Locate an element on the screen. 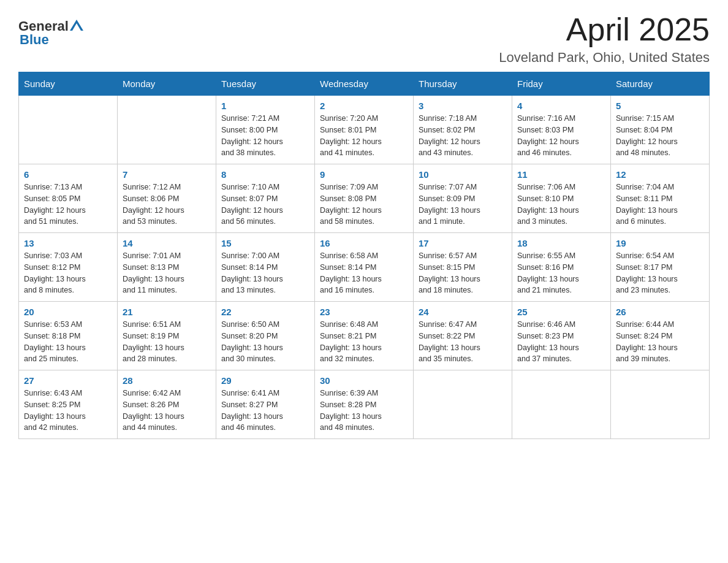  day-number: 8 is located at coordinates (265, 174).